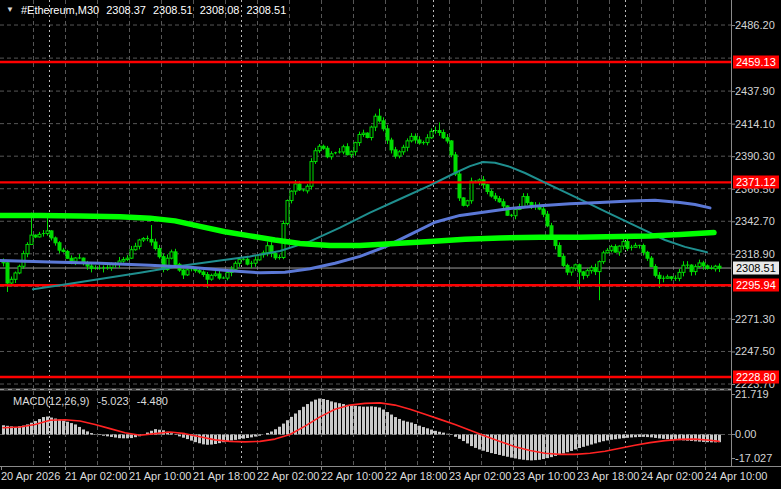 This screenshot has height=489, width=781. Describe the element at coordinates (736, 476) in the screenshot. I see `time-axis-label: 24 Apr 10:00` at that location.